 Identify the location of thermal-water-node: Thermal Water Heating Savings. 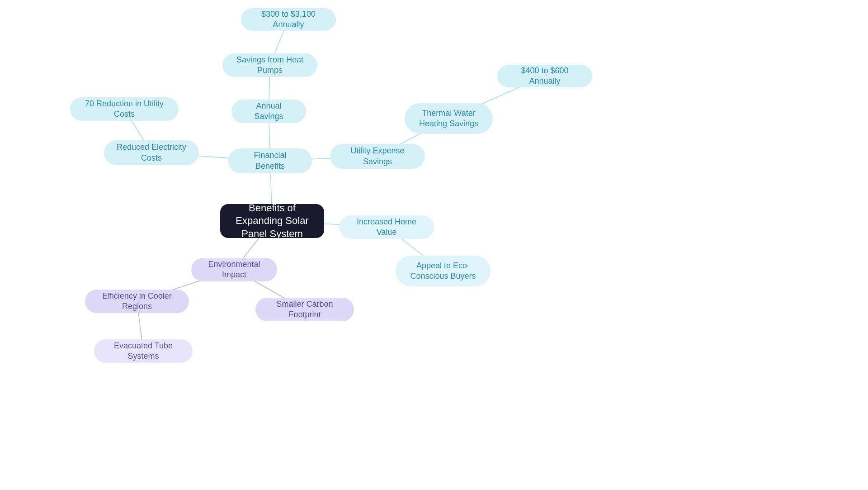
(448, 119).